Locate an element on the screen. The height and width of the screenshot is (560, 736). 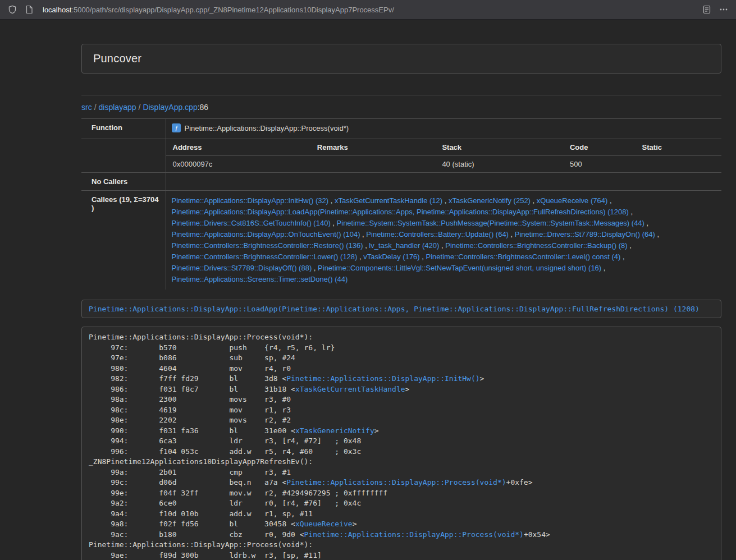
callee-link: Pinetime::Applications::DisplayApp::Init… is located at coordinates (250, 201).